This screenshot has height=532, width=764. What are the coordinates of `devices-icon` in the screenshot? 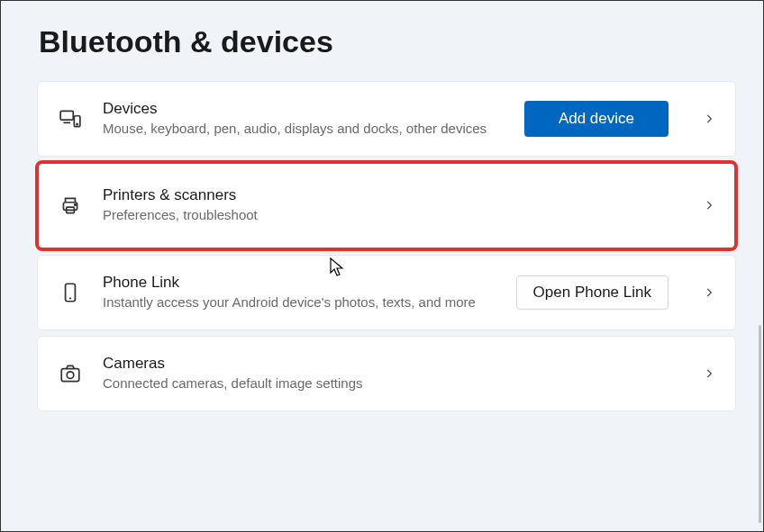 It's located at (70, 119).